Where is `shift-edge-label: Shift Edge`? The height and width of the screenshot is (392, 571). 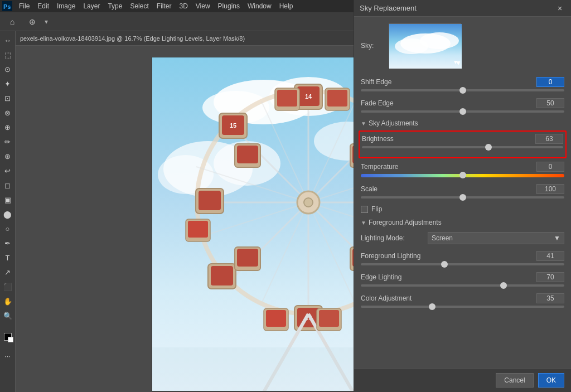 shift-edge-label: Shift Edge is located at coordinates (376, 82).